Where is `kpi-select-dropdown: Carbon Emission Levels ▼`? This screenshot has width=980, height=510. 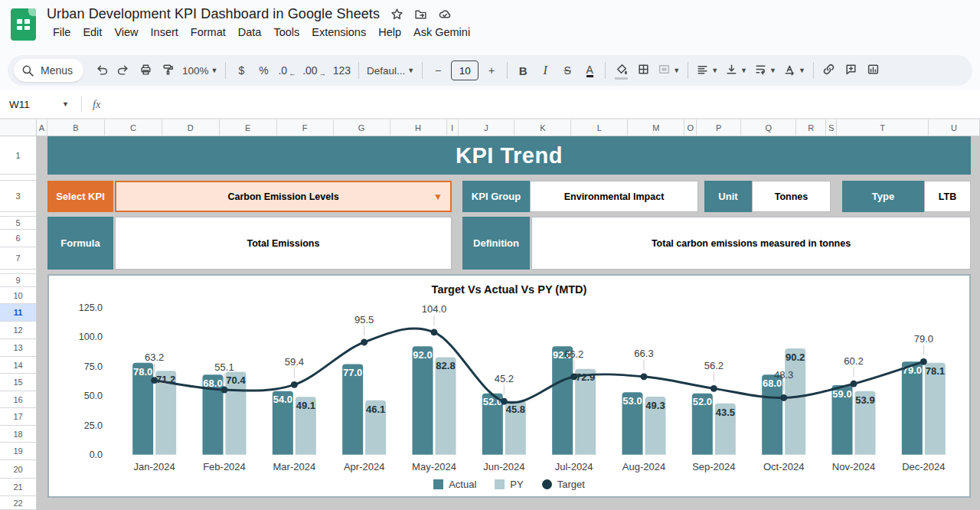 kpi-select-dropdown: Carbon Emission Levels ▼ is located at coordinates (283, 196).